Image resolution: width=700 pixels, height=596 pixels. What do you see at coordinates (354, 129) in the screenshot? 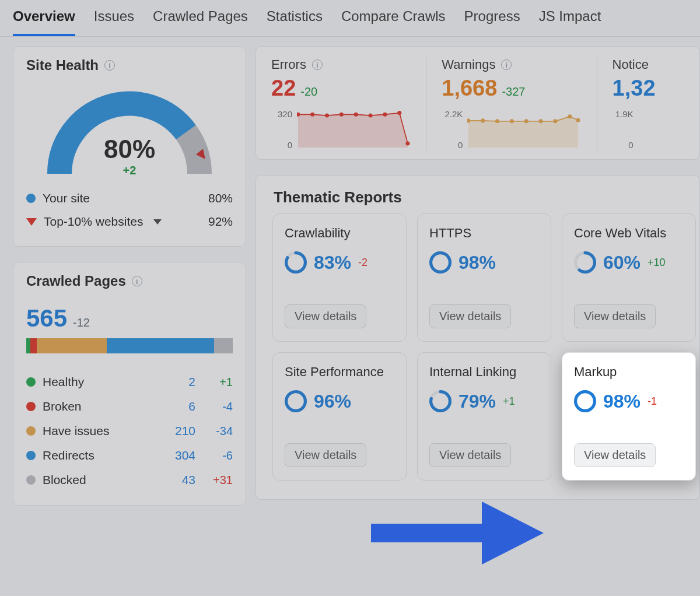
I see `errors-sparkline` at bounding box center [354, 129].